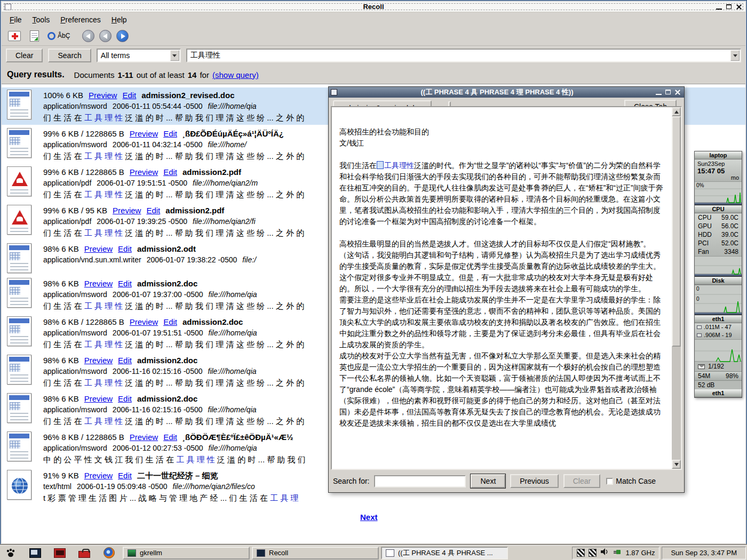 This screenshot has width=747, height=560. I want to click on doc-paragraph: 需要注意的是这些毕业后在社会上能成功发展的学生并不一定是在大学里学习成绩最好的学…, so click(503, 322).